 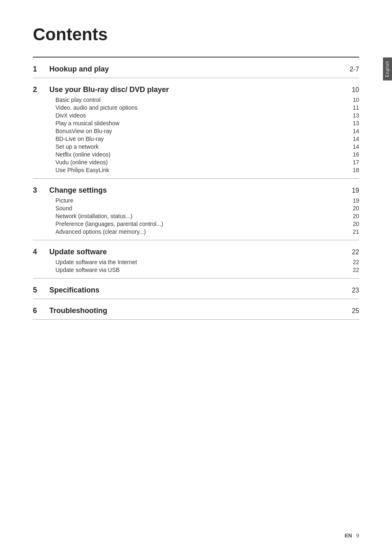 What do you see at coordinates (196, 252) in the screenshot?
I see `section-header-4: 4Update software22` at bounding box center [196, 252].